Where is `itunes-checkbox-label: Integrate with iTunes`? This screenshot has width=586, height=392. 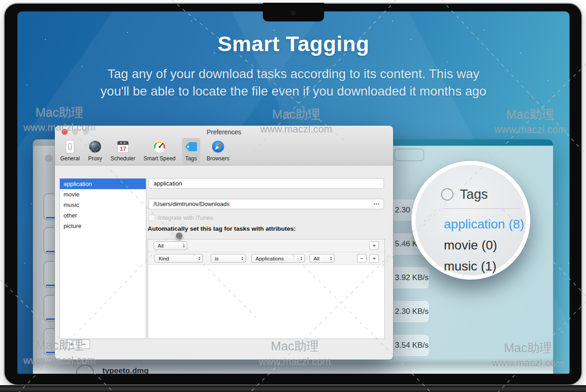 itunes-checkbox-label: Integrate with iTunes is located at coordinates (186, 217).